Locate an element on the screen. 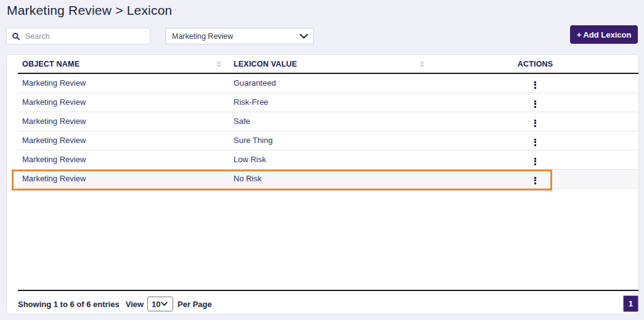 This screenshot has height=320, width=644. view-label: View is located at coordinates (134, 305).